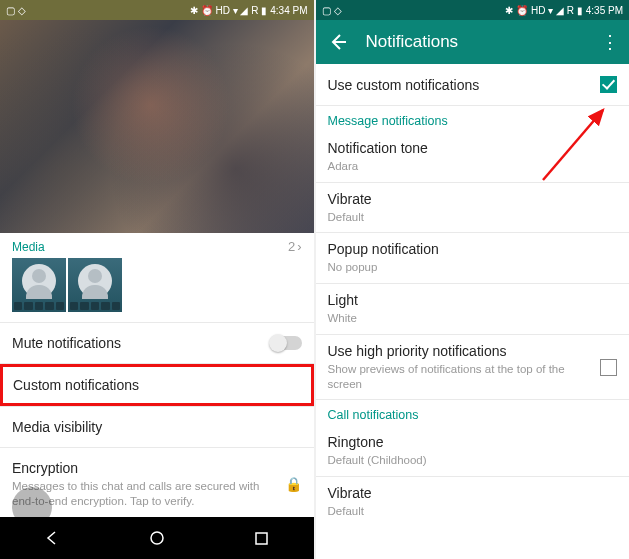  I want to click on page-title: Notifications, so click(481, 42).